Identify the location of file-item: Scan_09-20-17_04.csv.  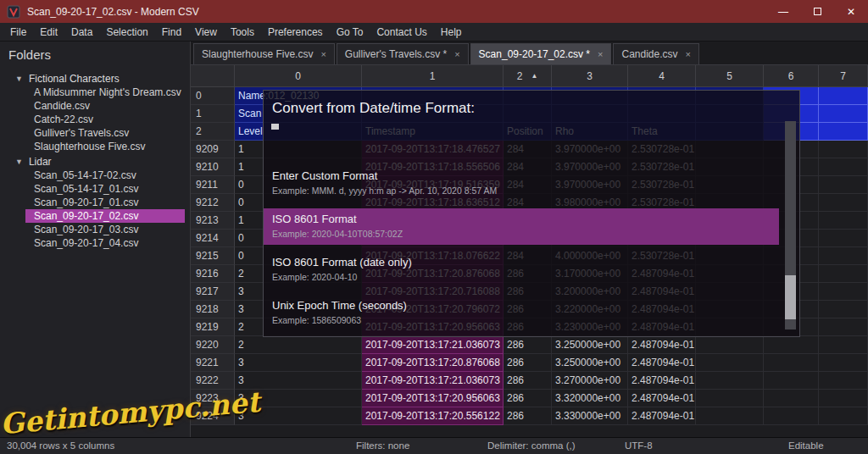
(95, 243).